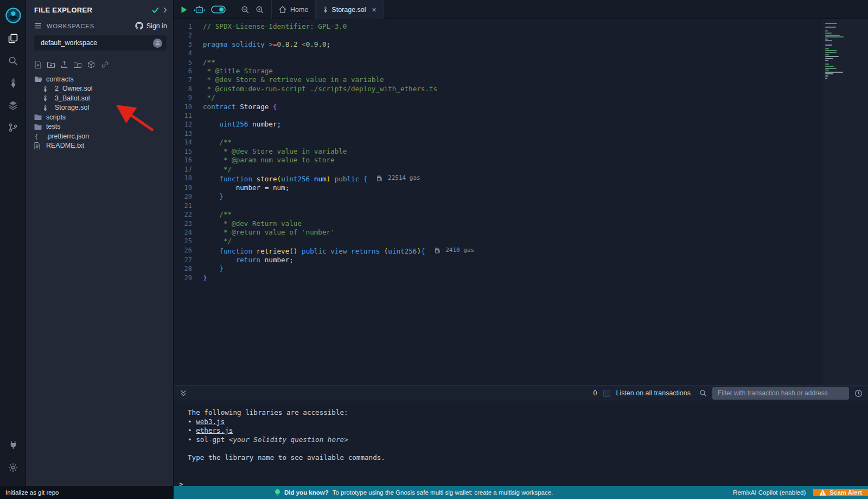 Image resolution: width=868 pixels, height=499 pixels. What do you see at coordinates (521, 214) in the screenshot?
I see `code-line-22: 22 /**` at bounding box center [521, 214].